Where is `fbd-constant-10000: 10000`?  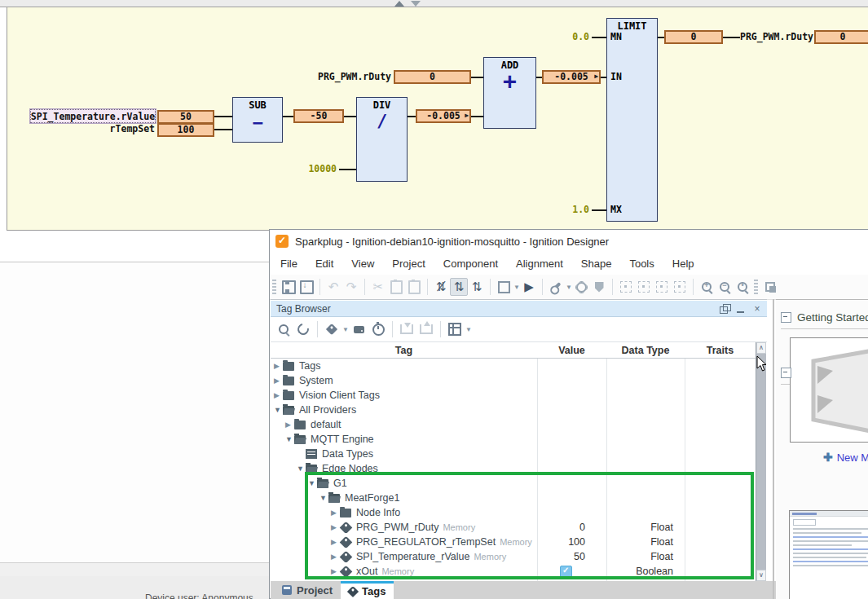 fbd-constant-10000: 10000 is located at coordinates (315, 170).